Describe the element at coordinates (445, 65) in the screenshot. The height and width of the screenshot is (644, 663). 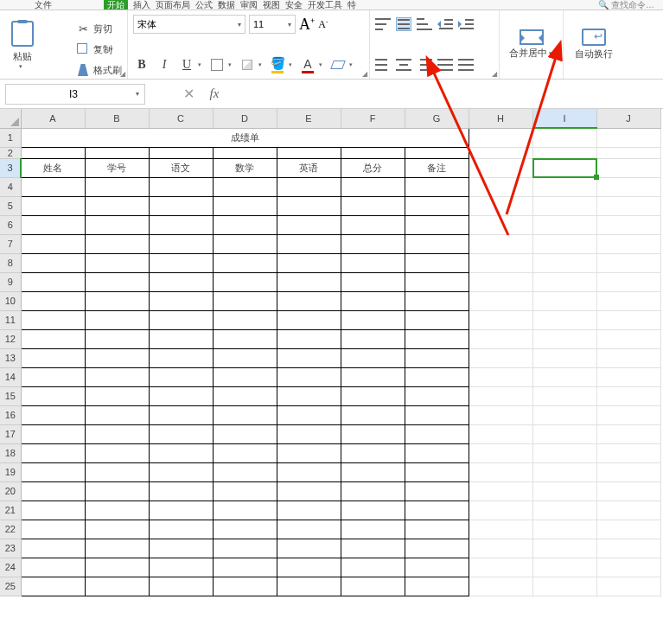
I see `align-justify-button` at that location.